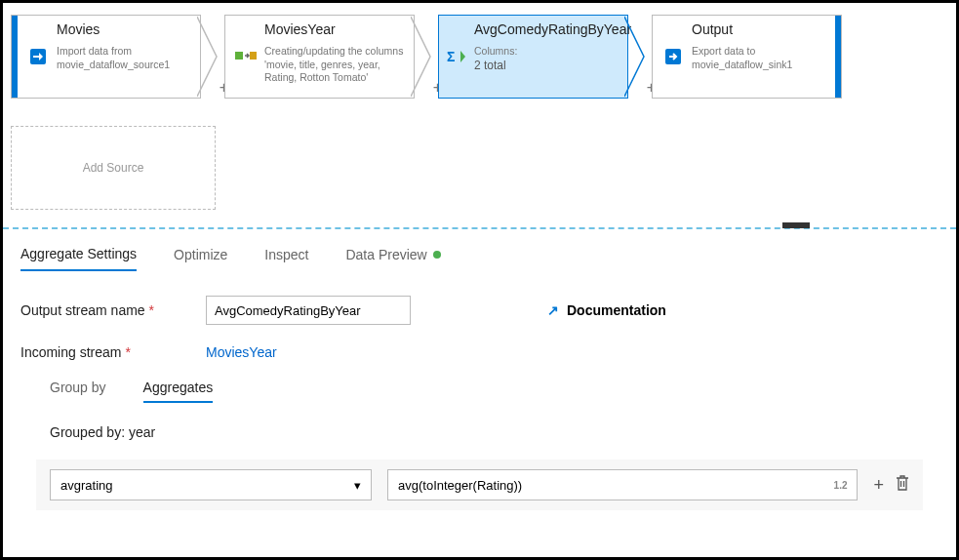 This screenshot has height=560, width=959. Describe the element at coordinates (841, 486) in the screenshot. I see `expression-type-badge: 1.2` at that location.